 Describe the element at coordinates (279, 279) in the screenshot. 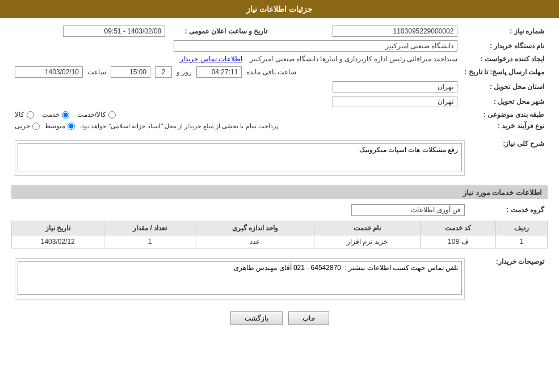

I see `buyer-desc-row: توصیحات خریدار:` at that location.